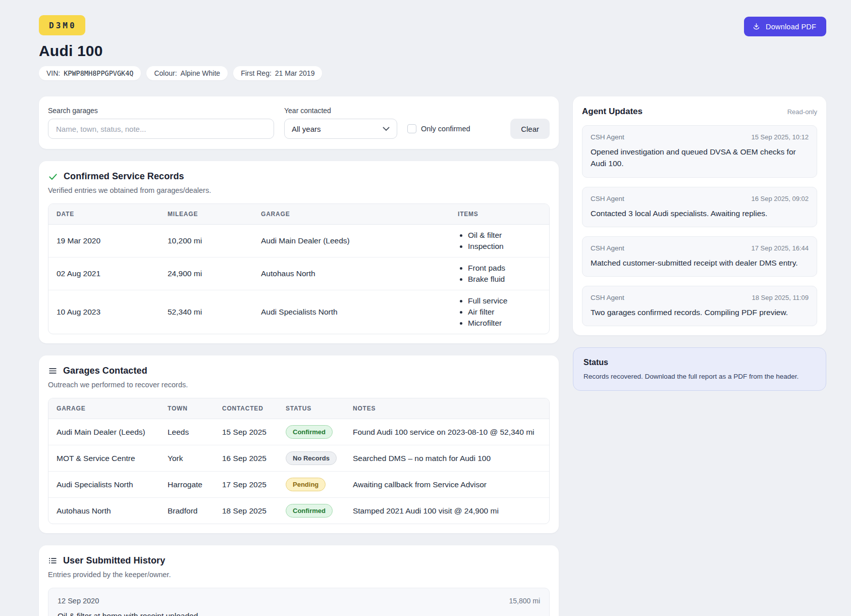 Image resolution: width=851 pixels, height=616 pixels. Describe the element at coordinates (386, 129) in the screenshot. I see `chevron-down-icon` at that location.